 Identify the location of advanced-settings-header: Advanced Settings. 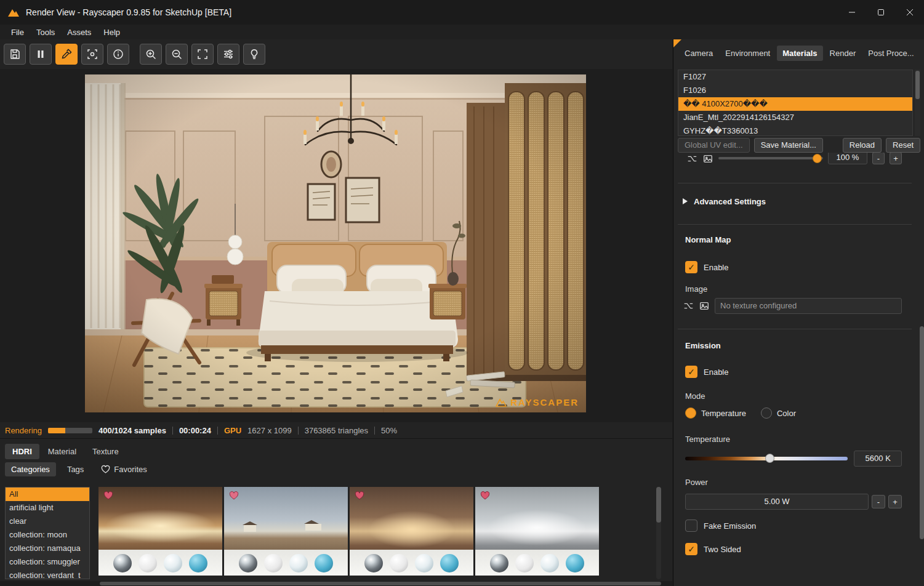
(790, 201).